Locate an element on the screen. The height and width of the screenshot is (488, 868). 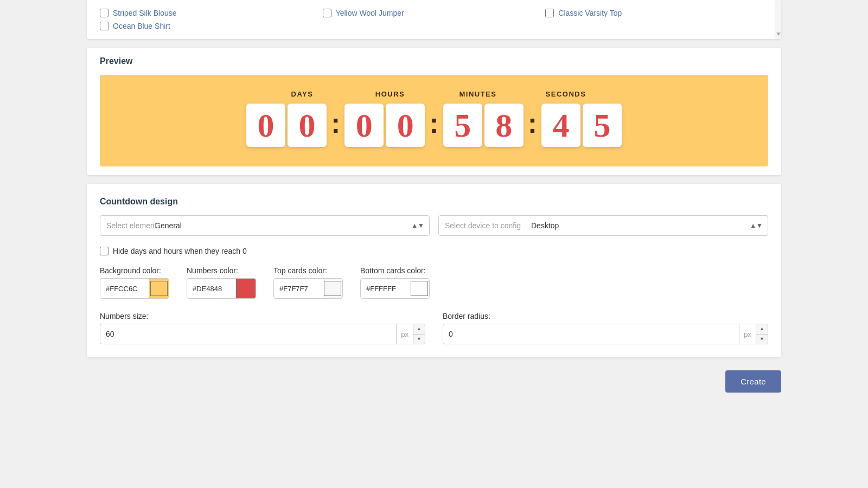
digit-card: 4 is located at coordinates (561, 125).